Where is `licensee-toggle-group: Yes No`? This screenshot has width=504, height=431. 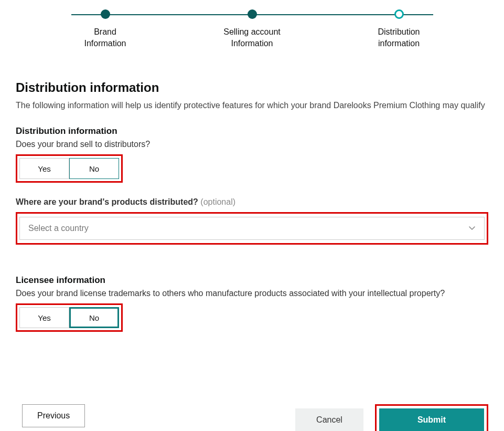 licensee-toggle-group: Yes No is located at coordinates (69, 318).